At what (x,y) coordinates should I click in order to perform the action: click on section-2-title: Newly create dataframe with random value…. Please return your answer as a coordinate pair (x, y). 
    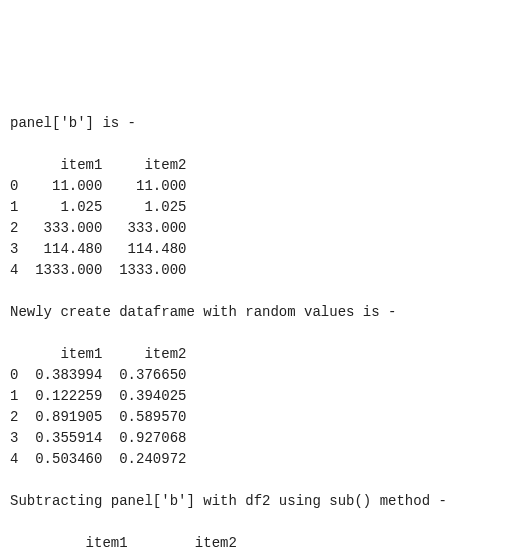
    Looking at the image, I should click on (203, 312).